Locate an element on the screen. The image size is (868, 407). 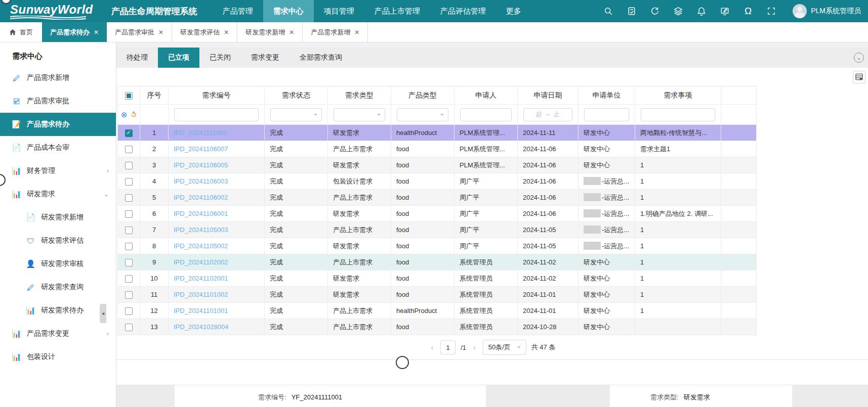
filter-date-range: 起 ~ 止 is located at coordinates (548, 115).